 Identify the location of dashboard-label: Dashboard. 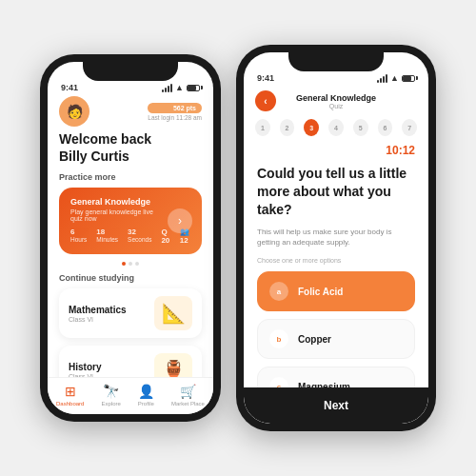
(70, 404).